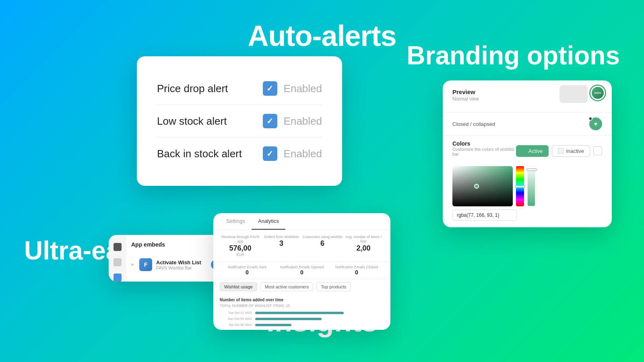 The width and height of the screenshot is (644, 362). I want to click on alert-row-price: Price drop alert Enabled, so click(239, 88).